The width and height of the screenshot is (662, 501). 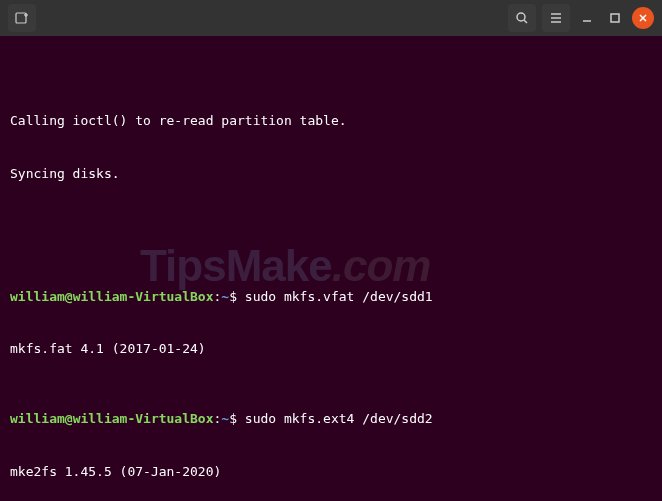 I want to click on command: sudo mkfs.ext4 /dev/sdd2, so click(x=339, y=418).